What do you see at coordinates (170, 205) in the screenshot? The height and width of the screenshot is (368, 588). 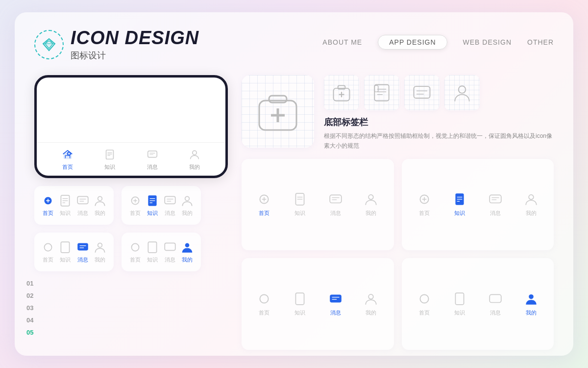 I see `v2-message: 消息` at bounding box center [170, 205].